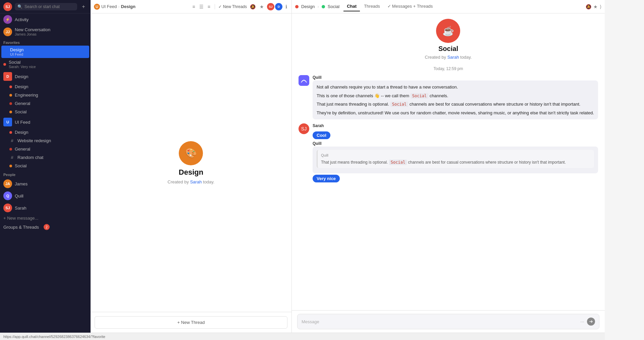 Image resolution: width=644 pixels, height=340 pixels. Describe the element at coordinates (262, 7) in the screenshot. I see `star-icon-middle: ★` at that location.